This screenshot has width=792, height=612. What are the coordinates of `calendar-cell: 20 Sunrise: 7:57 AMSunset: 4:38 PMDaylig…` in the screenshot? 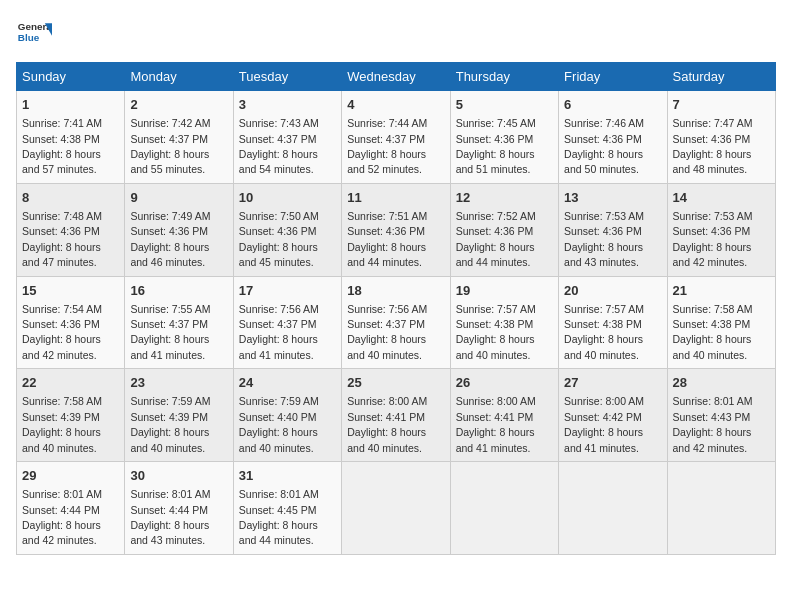 It's located at (613, 322).